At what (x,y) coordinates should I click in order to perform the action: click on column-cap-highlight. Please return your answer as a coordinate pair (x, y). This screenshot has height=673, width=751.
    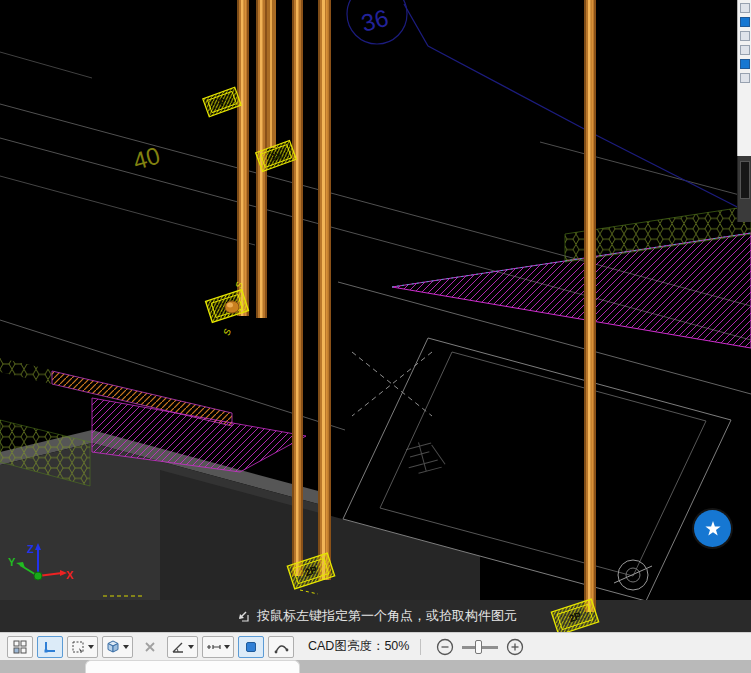
    Looking at the image, I should click on (230, 306).